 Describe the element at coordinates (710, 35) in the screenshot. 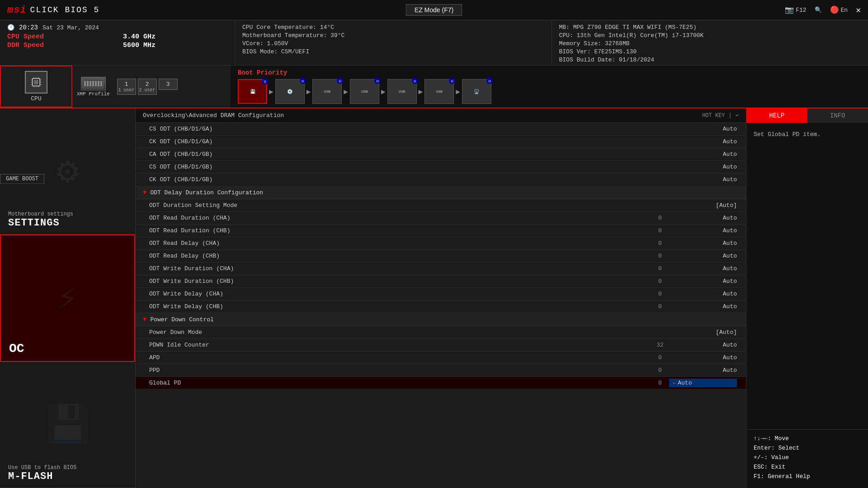

I see `cpu-info: CPU: 13th Gen Intel(R) Core(TM) i7-13700…` at that location.